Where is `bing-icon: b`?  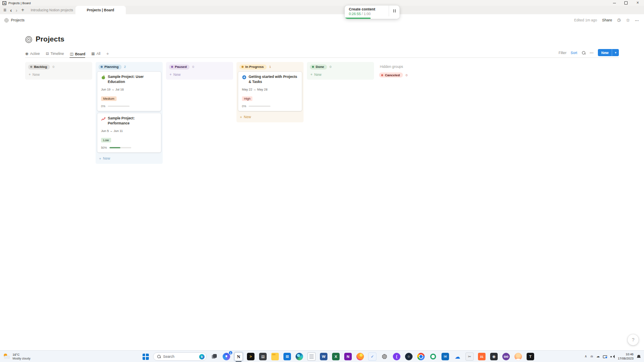 bing-icon: b is located at coordinates (202, 357).